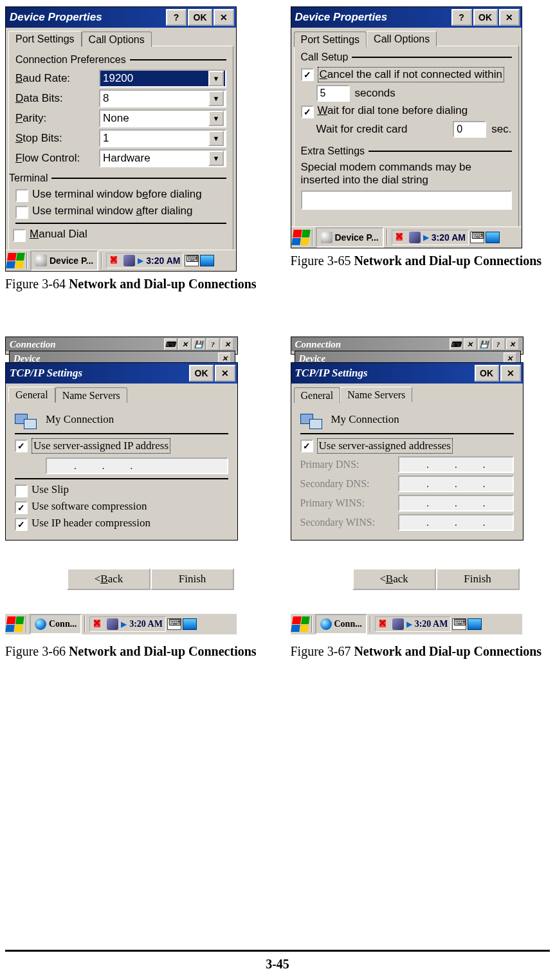 The height and width of the screenshot is (980, 555). Describe the element at coordinates (21, 524) in the screenshot. I see `ip-header-compression-checkbox: ✓` at that location.